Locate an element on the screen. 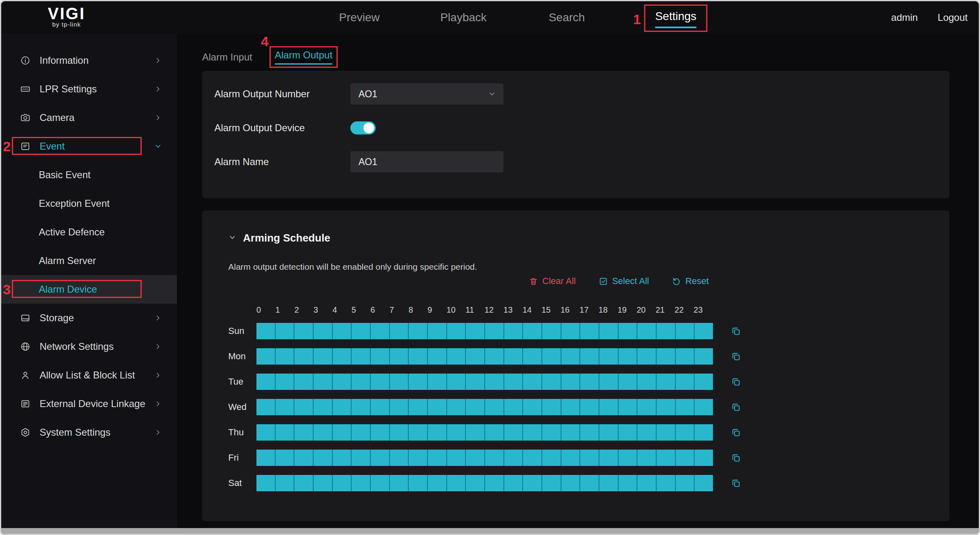  sidebar-item-storage: Storage is located at coordinates (89, 318).